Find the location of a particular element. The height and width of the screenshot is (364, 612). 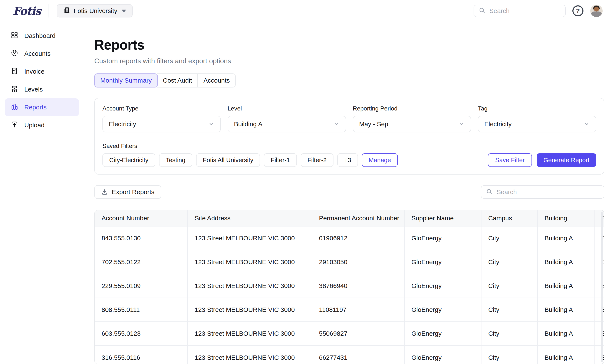

sidebar-item-dashboard: Dashboard is located at coordinates (42, 36).